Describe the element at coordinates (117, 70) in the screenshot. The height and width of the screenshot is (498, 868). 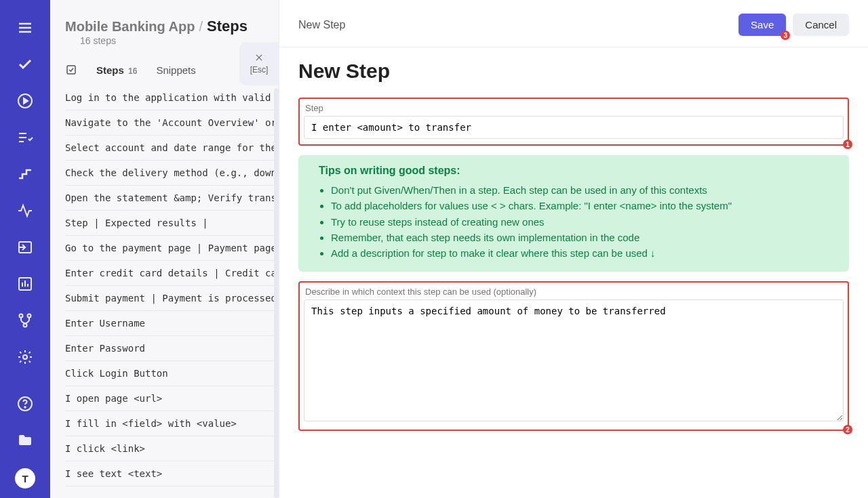
I see `tab-steps: Steps 16` at that location.